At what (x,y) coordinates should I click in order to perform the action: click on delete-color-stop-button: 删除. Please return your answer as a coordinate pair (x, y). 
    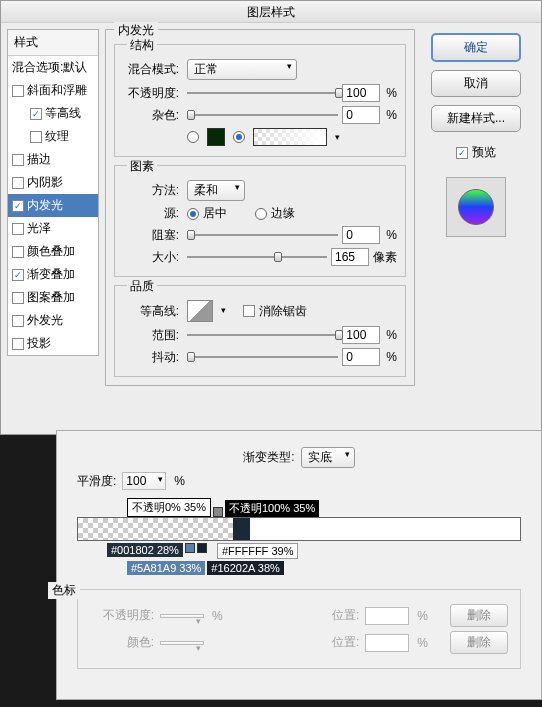
    Looking at the image, I should click on (479, 642).